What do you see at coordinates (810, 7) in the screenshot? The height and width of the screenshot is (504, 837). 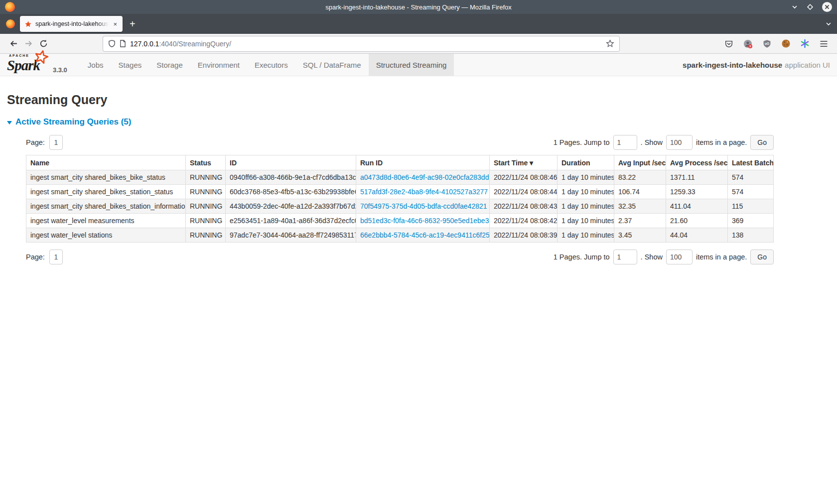 I see `maximize-button` at bounding box center [810, 7].